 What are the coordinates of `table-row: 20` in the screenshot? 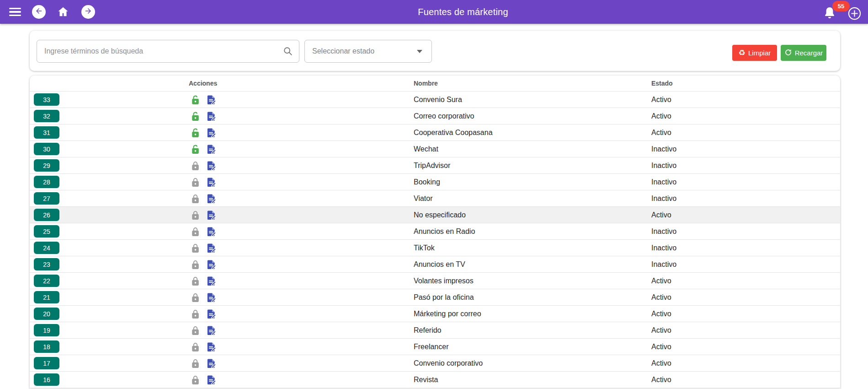 It's located at (435, 314).